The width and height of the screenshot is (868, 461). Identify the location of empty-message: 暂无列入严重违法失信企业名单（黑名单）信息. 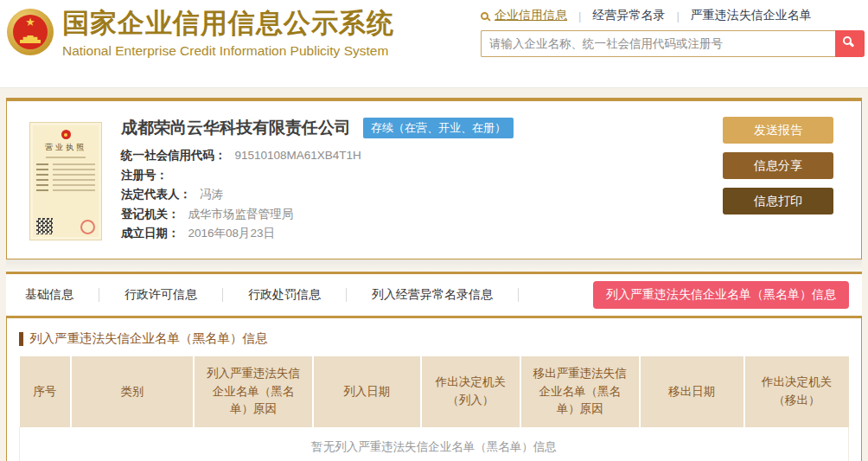
(434, 445).